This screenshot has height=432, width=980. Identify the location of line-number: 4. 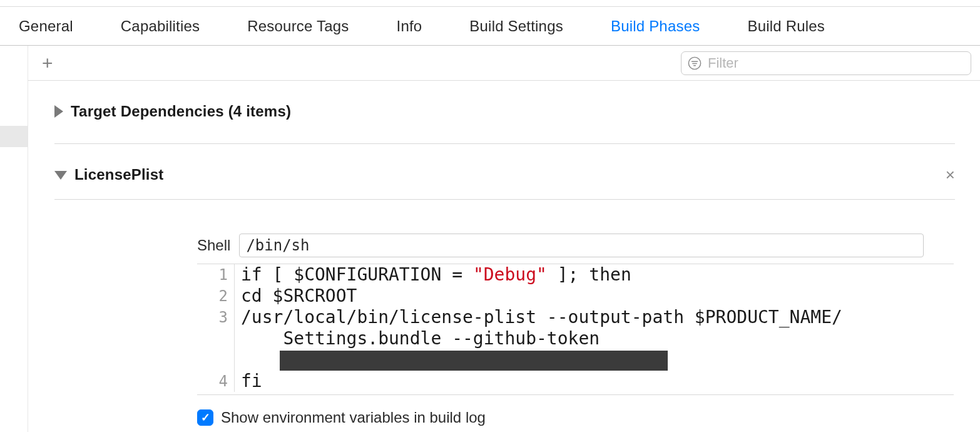
(213, 381).